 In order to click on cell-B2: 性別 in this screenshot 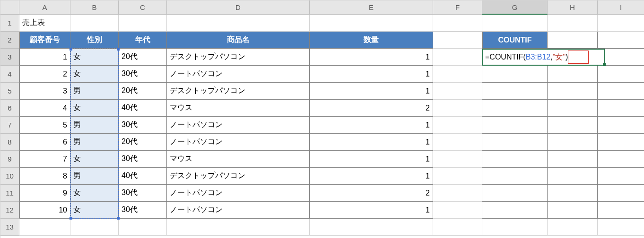, I will do `click(95, 40)`.